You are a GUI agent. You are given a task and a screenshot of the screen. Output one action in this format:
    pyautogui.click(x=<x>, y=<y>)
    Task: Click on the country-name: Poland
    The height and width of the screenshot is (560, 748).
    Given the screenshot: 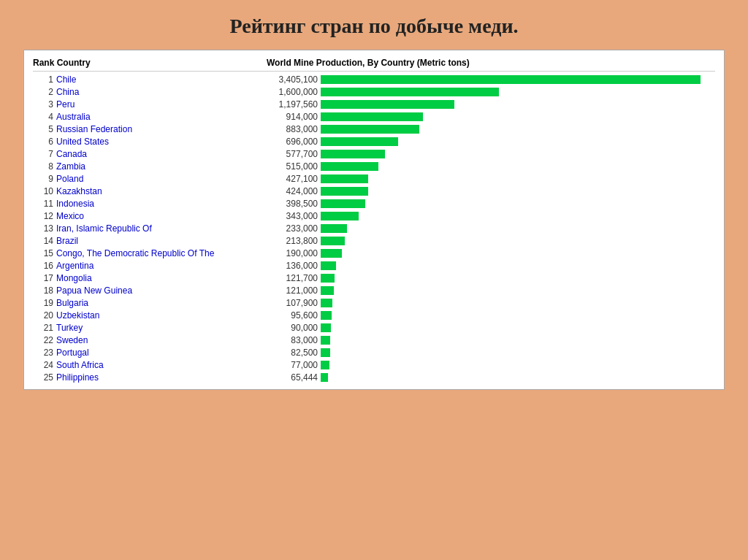 What is the action you would take?
    pyautogui.click(x=70, y=179)
    